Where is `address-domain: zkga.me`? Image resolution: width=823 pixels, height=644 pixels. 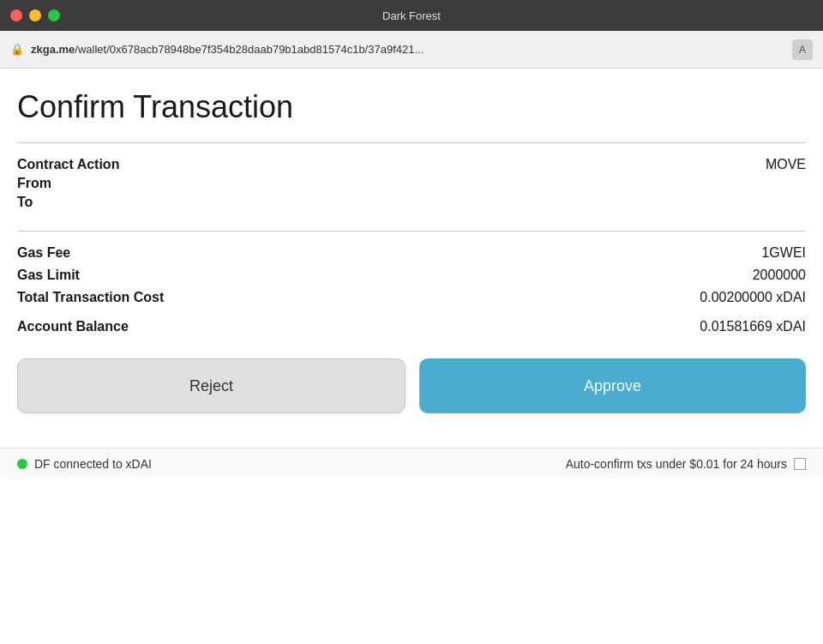
address-domain: zkga.me is located at coordinates (53, 50).